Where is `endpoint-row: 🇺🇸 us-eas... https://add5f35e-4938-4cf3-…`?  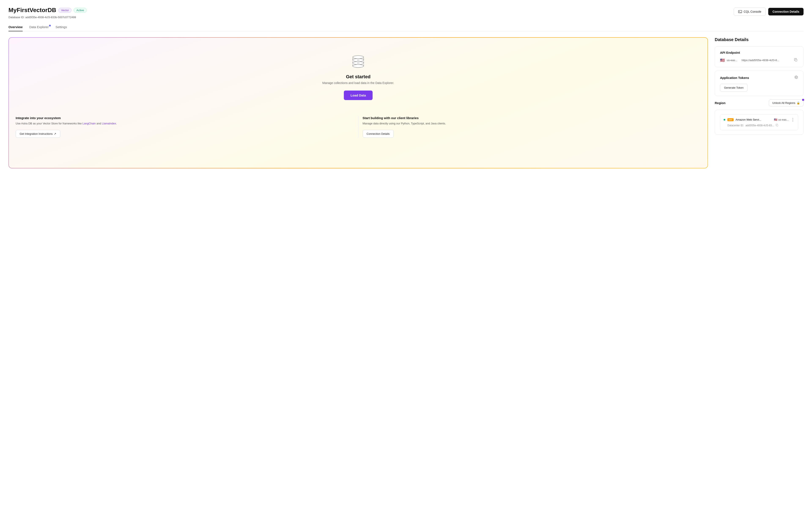 endpoint-row: 🇺🇸 us-eas... https://add5f35e-4938-4cf3-… is located at coordinates (759, 60).